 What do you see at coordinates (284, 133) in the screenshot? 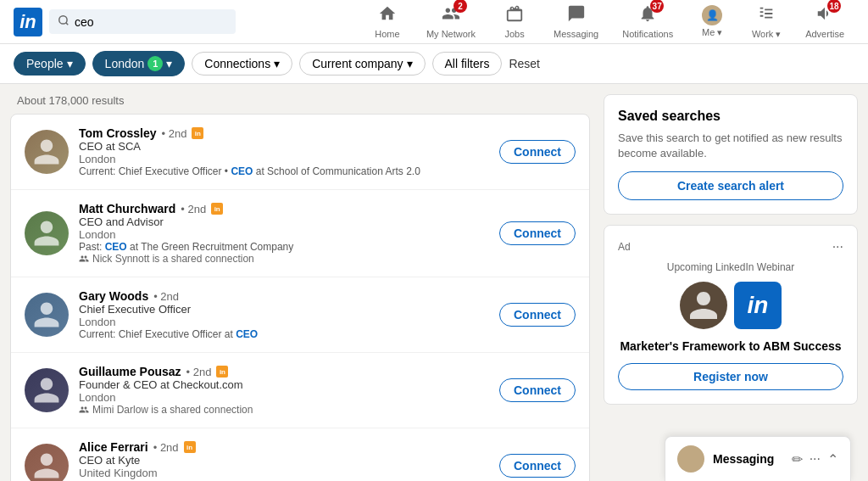
I see `person-name-row: Tom Crossley • 2nd in` at bounding box center [284, 133].